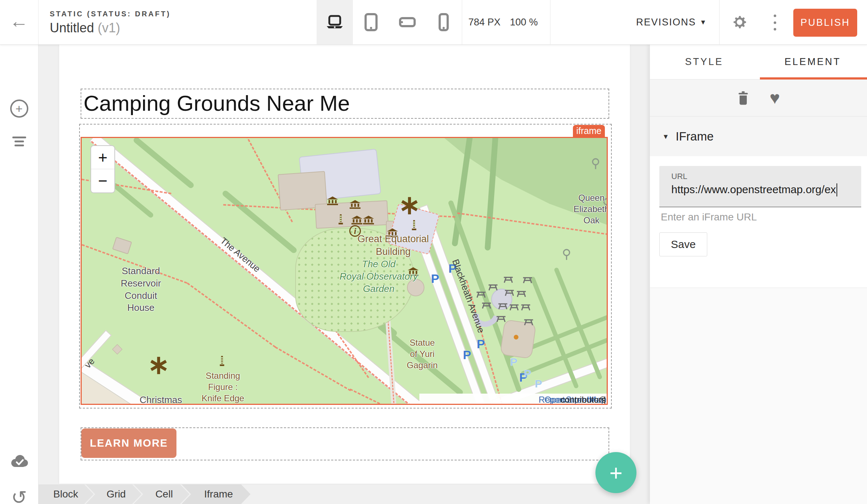  I want to click on tab-style: STYLE, so click(704, 62).